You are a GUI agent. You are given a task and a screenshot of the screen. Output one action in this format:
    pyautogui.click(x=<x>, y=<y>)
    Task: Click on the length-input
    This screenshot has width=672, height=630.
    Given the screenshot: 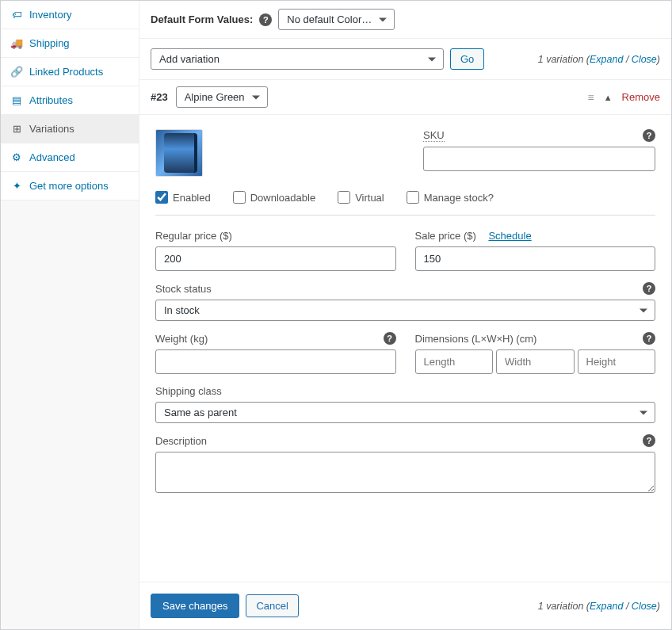 What is the action you would take?
    pyautogui.click(x=455, y=361)
    